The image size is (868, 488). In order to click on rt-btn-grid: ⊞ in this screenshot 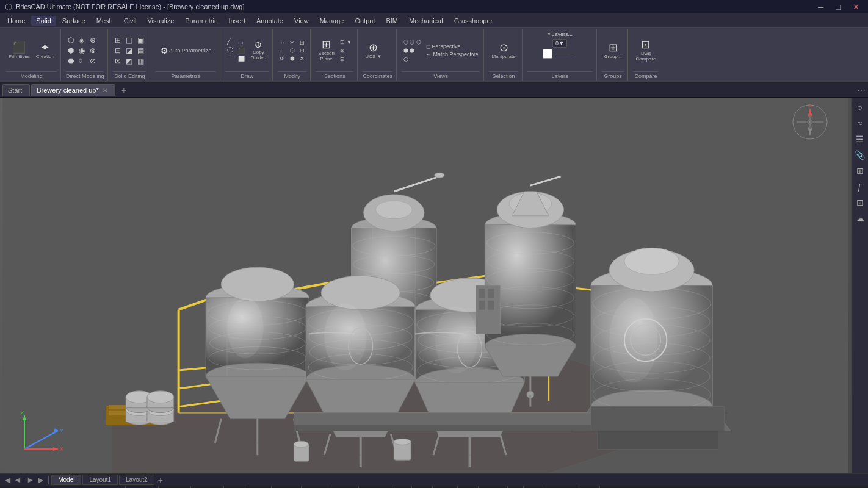, I will do `click(860, 171)`.